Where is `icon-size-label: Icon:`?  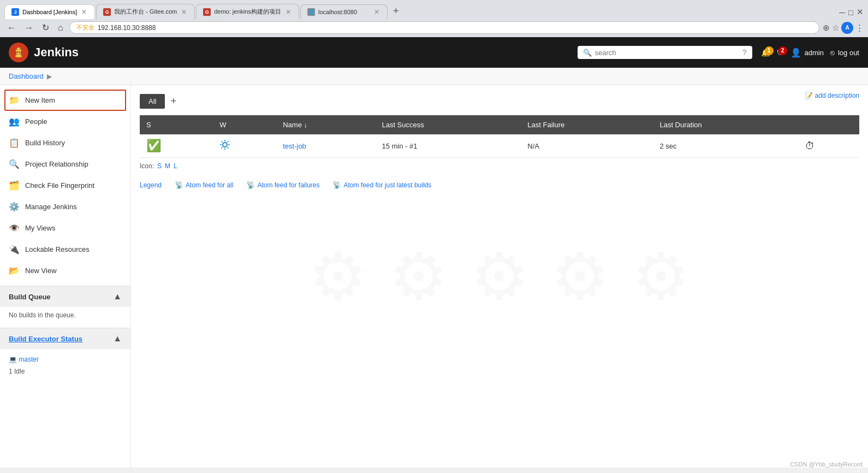 icon-size-label: Icon: is located at coordinates (147, 166).